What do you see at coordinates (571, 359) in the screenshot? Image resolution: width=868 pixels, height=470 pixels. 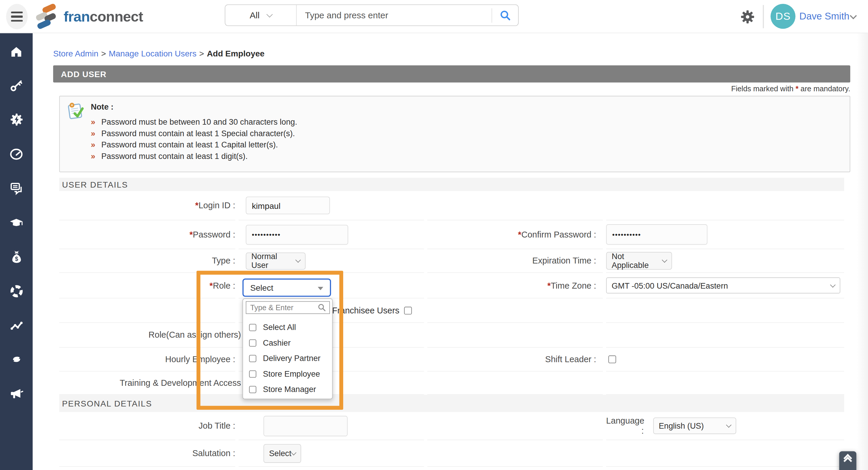 I see `shift-leader-label: Shift Leader :` at bounding box center [571, 359].